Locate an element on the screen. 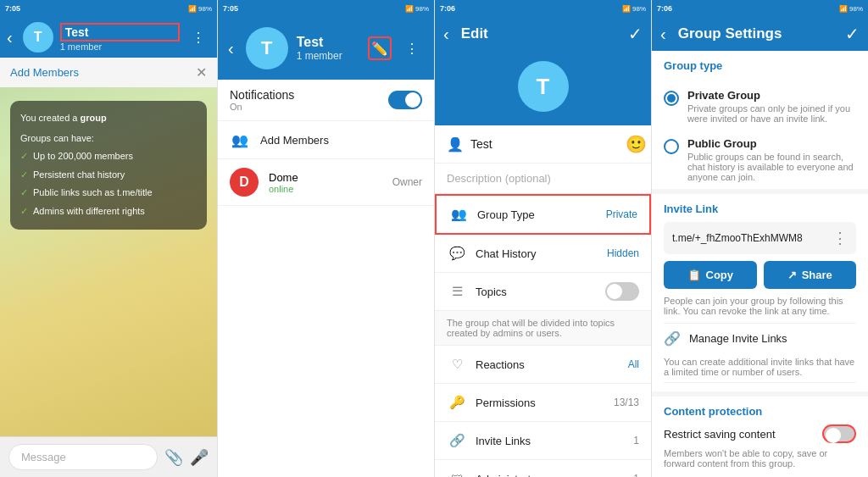 This screenshot has height=477, width=868. public-group-row: Public Group Public groups can be found … is located at coordinates (760, 159).